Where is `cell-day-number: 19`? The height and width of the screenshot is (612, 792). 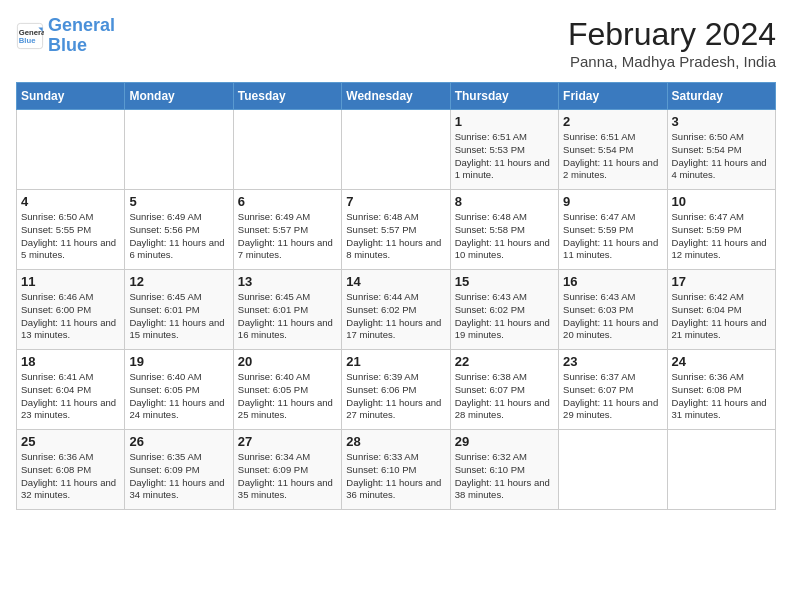 cell-day-number: 19 is located at coordinates (178, 362).